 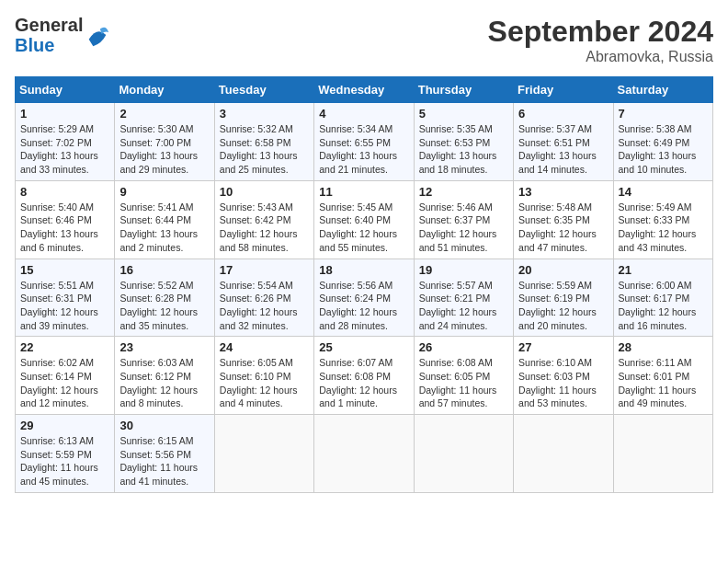 I want to click on day-number: 15, so click(x=64, y=270).